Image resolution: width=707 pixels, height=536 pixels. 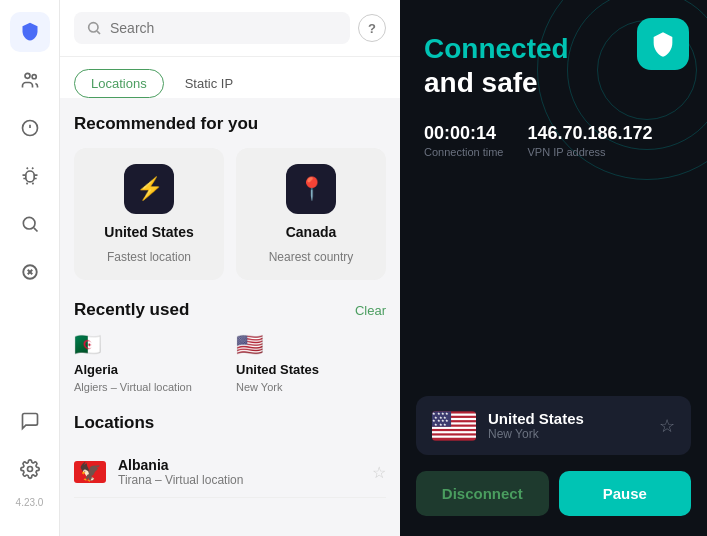 I want to click on albania-star: ☆, so click(x=379, y=472).